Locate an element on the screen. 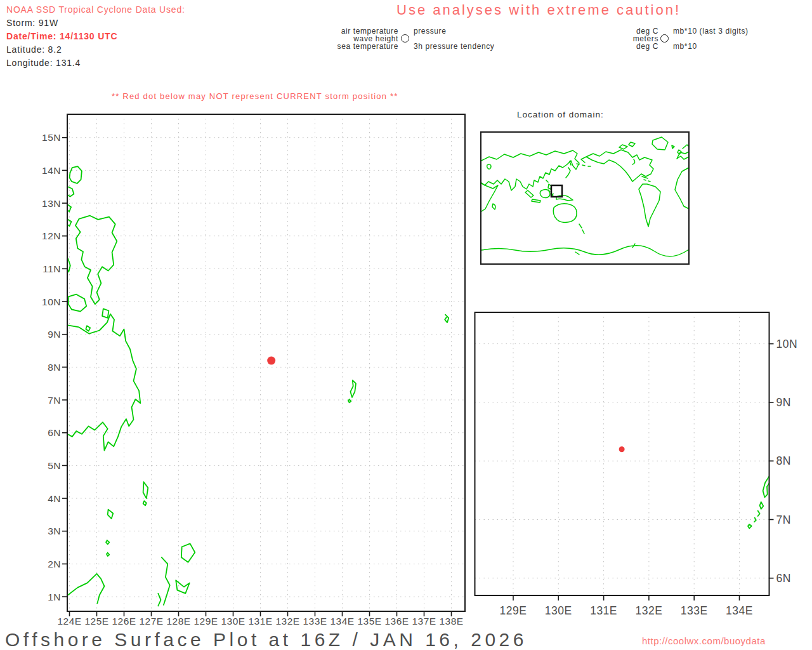  lat-tick-label: 15N is located at coordinates (51, 137).